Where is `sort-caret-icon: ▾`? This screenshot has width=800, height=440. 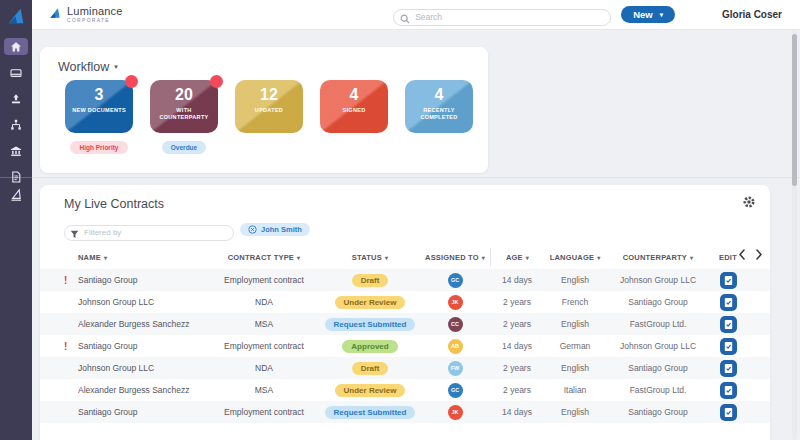 sort-caret-icon: ▾ is located at coordinates (386, 258).